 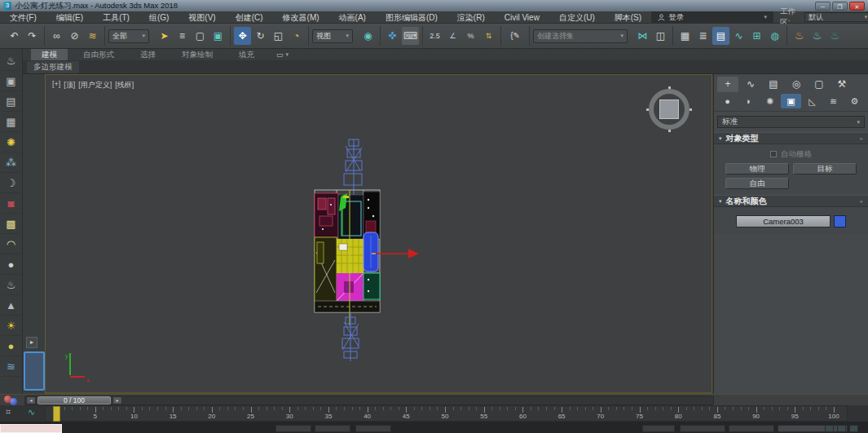 What do you see at coordinates (23, 18) in the screenshot?
I see `menu-item: 文件(F)` at bounding box center [23, 18].